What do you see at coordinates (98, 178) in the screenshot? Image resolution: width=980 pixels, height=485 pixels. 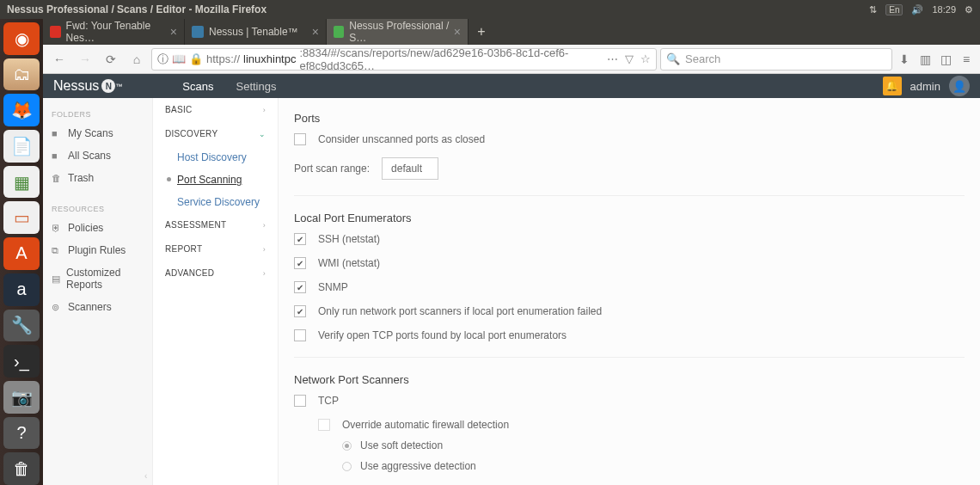 I see `sidebar-item-trash: 🗑Trash` at bounding box center [98, 178].